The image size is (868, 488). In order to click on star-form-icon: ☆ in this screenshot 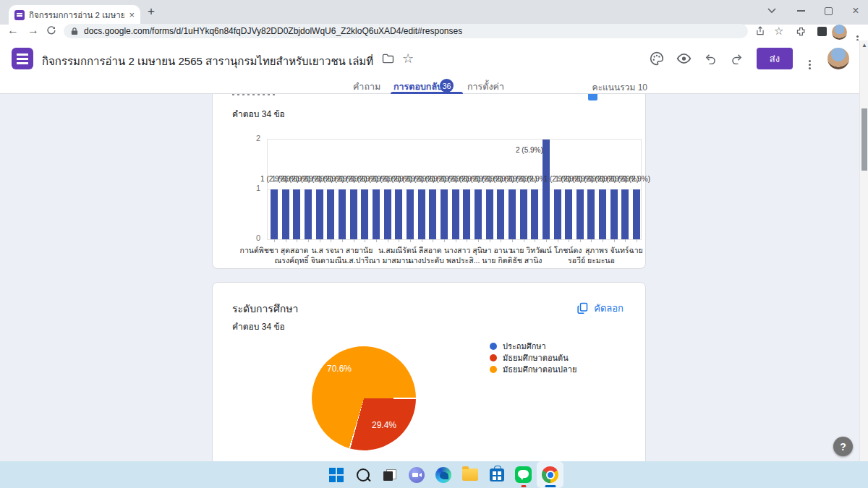, I will do `click(408, 59)`.